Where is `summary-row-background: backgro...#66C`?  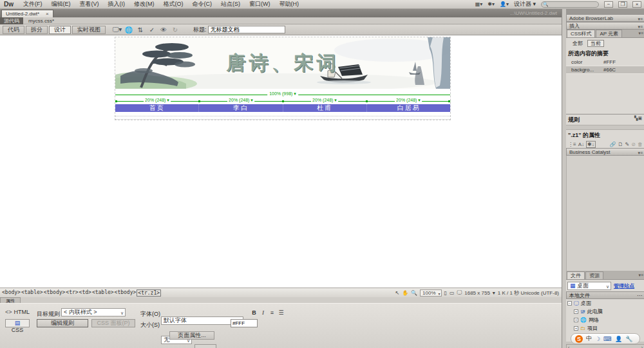 summary-row-background: backgro...#66C is located at coordinates (605, 70).